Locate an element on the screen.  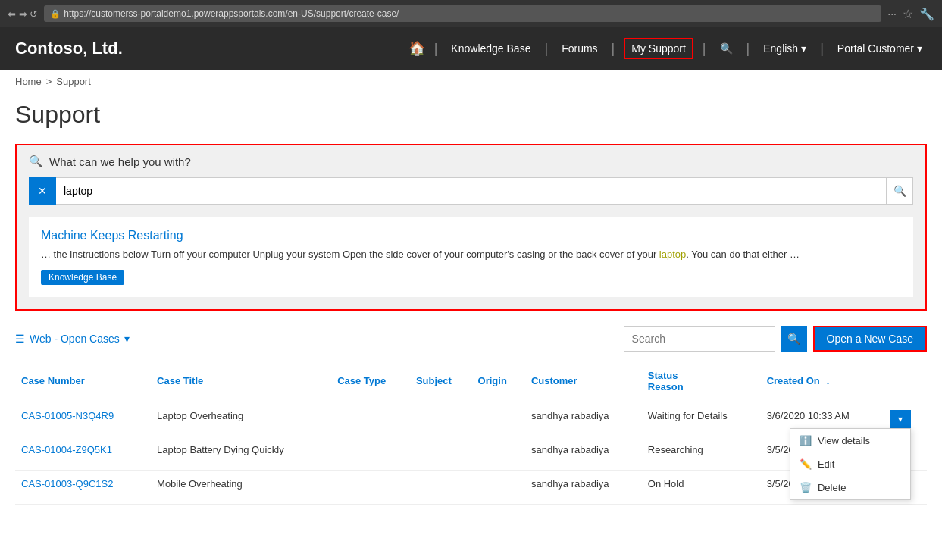
col-case-number: Case Number is located at coordinates (83, 383).